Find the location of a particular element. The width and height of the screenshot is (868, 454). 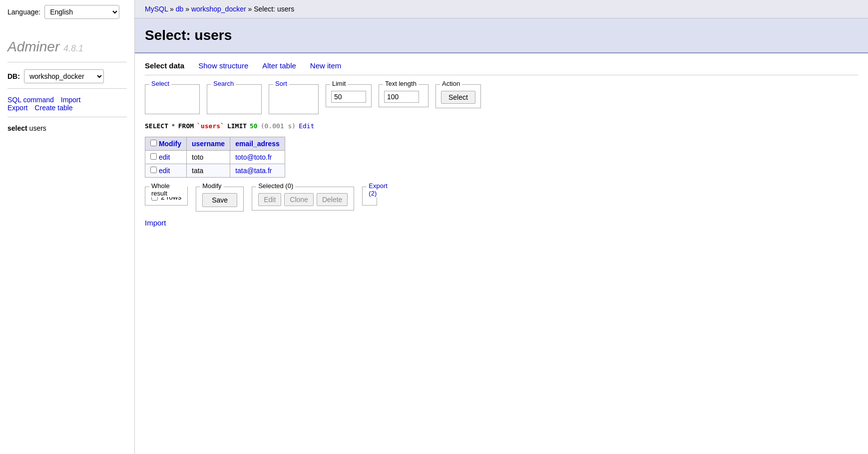

controls-row: Select Search Sort Limit Text length is located at coordinates (501, 99).